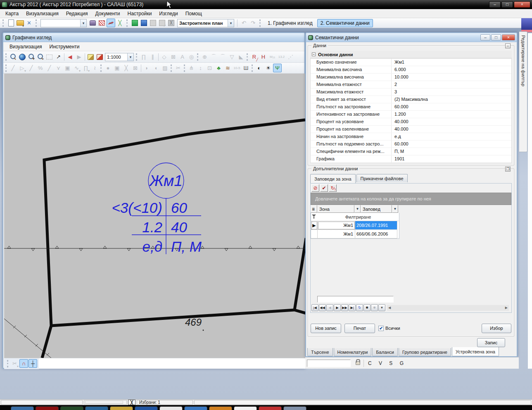 The image size is (532, 410). What do you see at coordinates (164, 57) in the screenshot?
I see `draw-polygon-icon: ◇` at bounding box center [164, 57].